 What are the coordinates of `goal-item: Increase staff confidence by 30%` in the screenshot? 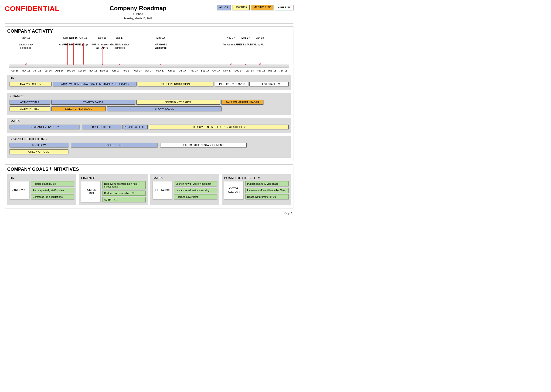 It's located at (267, 190).